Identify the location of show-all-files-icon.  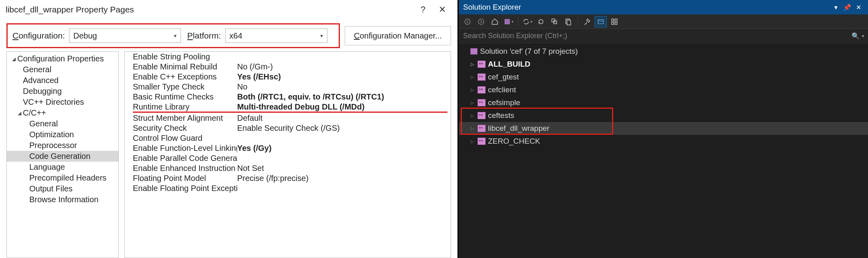
(568, 22).